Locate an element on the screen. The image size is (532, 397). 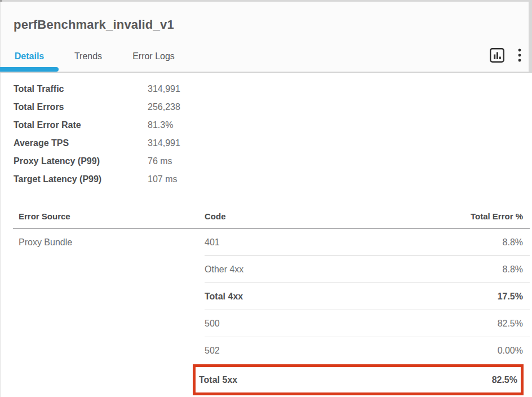
stat-row-total-errors: Total Errors 256,238 is located at coordinates (97, 107).